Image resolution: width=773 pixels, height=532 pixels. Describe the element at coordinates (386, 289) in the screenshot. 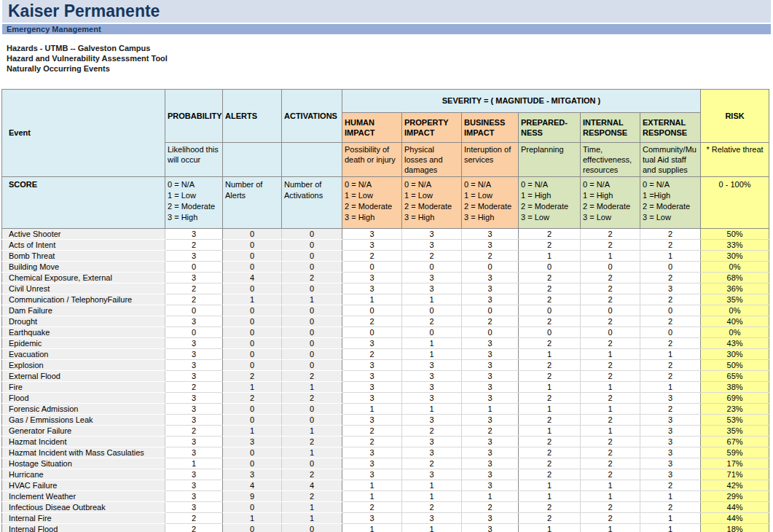

I see `table-row: Civil Unrest20033322336%` at that location.